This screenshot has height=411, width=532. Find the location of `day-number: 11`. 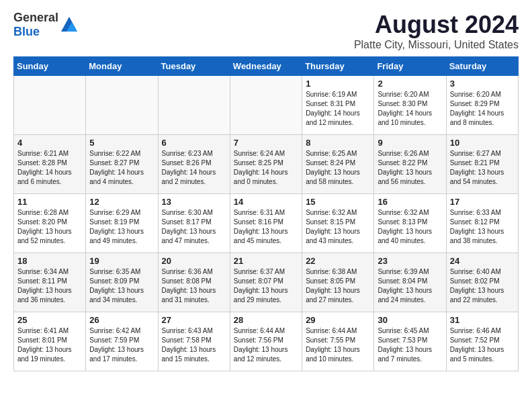

day-number: 11 is located at coordinates (50, 201).